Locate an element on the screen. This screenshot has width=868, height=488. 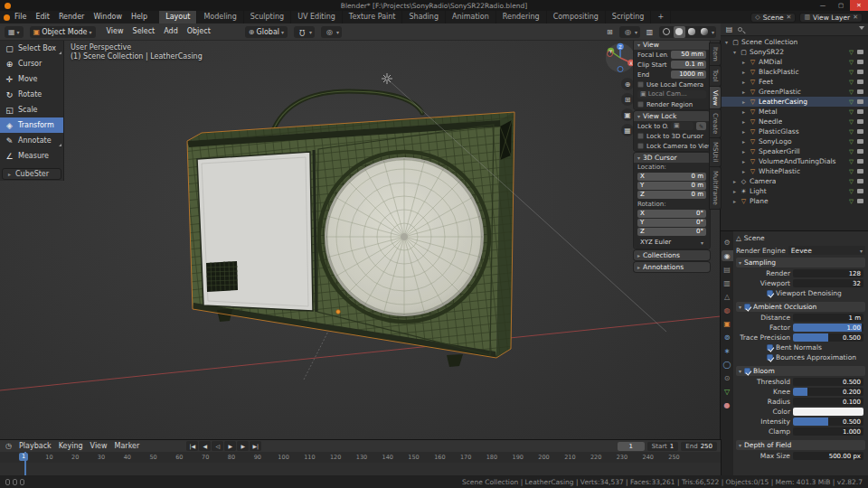
cursor-axis-field: Y 0 m is located at coordinates (672, 186).